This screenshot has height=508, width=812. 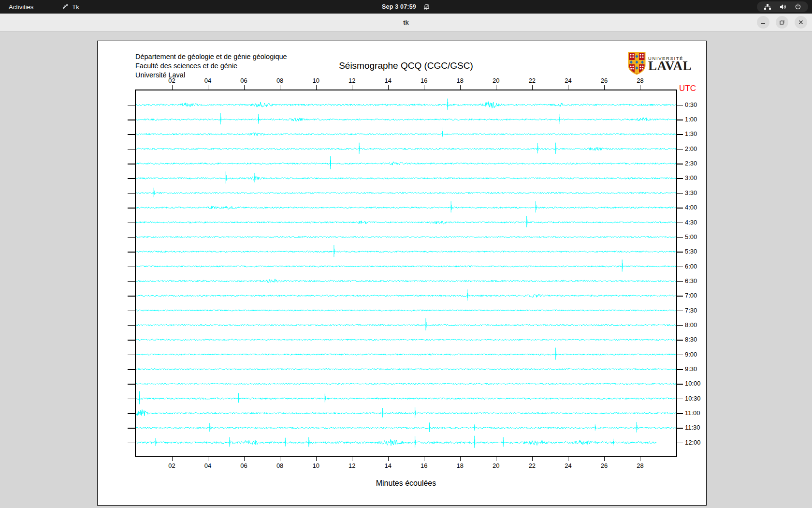 I want to click on utc-label: UTC, so click(x=687, y=89).